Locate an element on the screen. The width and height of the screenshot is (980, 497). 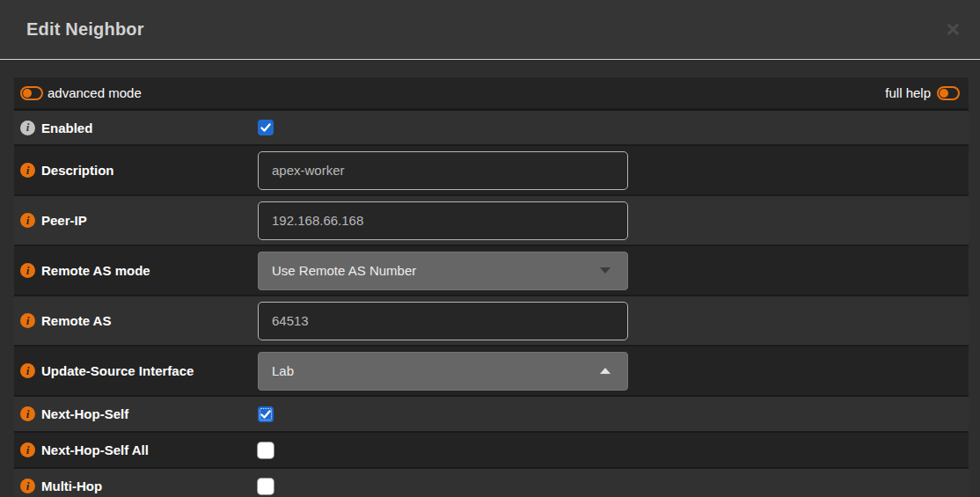
chevron-up-icon is located at coordinates (605, 371).